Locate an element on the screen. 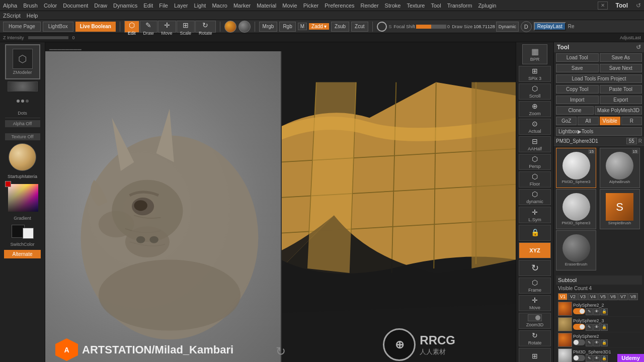 The image size is (644, 362). scroll-button: ⬡ Scroll is located at coordinates (535, 92).